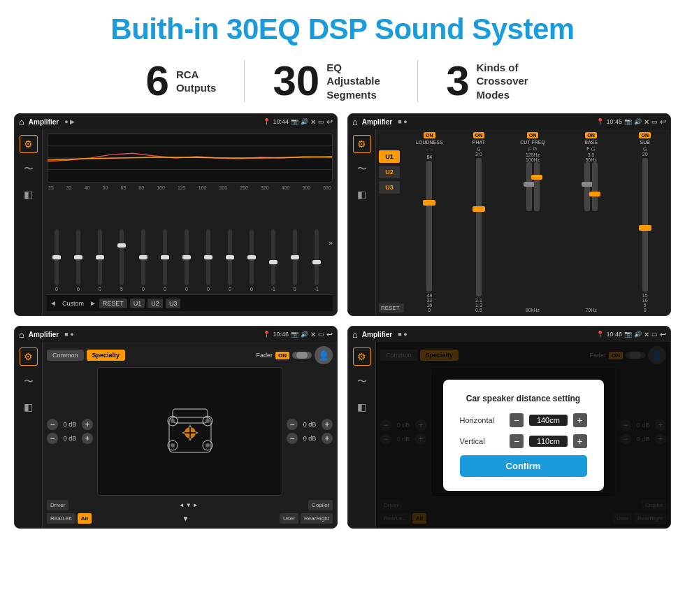 This screenshot has height=616, width=685. I want to click on dist-time: 10:46, so click(614, 334).